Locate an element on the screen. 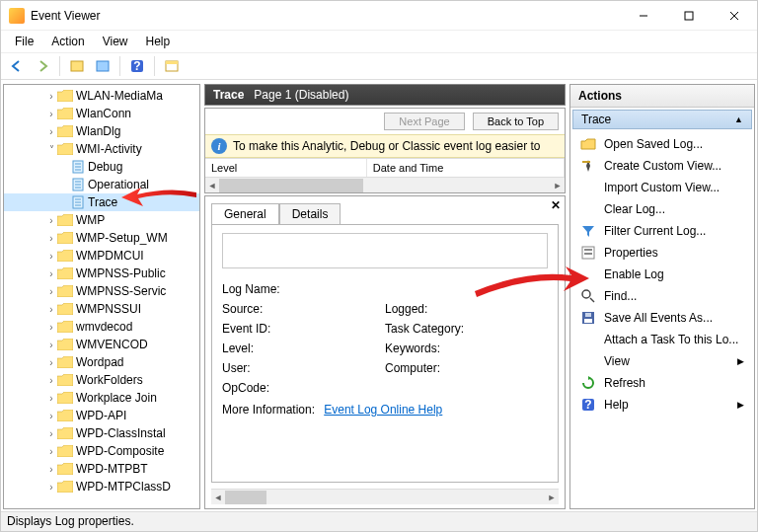 The height and width of the screenshot is (532, 758). action-import-custom-view: Import Custom View... is located at coordinates (662, 188).